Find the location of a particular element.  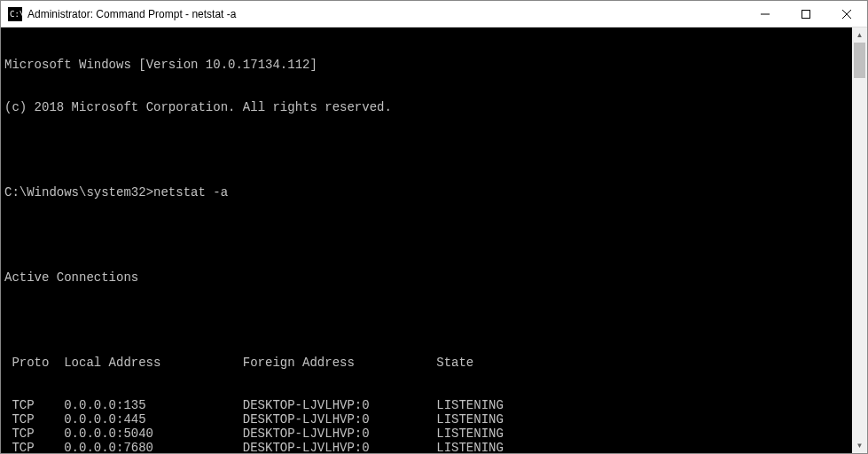

table-row: TCP0.0.0.0:7680DESKTOP-LJVLHVP:0LISTENIN… is located at coordinates (434, 447).